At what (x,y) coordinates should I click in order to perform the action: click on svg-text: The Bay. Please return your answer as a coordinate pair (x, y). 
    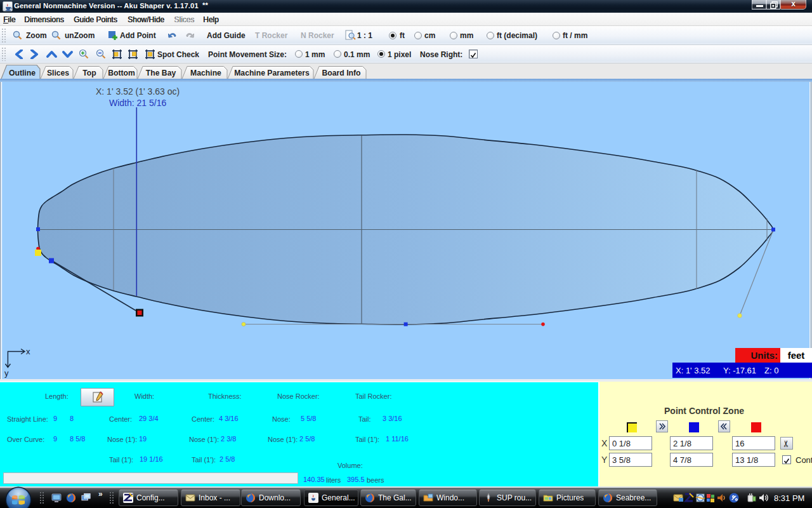
    Looking at the image, I should click on (161, 73).